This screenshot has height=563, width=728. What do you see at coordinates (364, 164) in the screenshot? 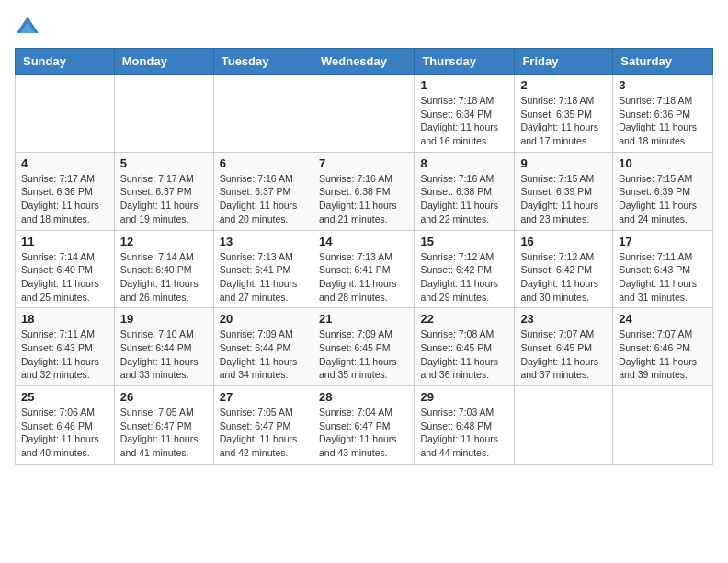
I see `day-number: 7` at bounding box center [364, 164].